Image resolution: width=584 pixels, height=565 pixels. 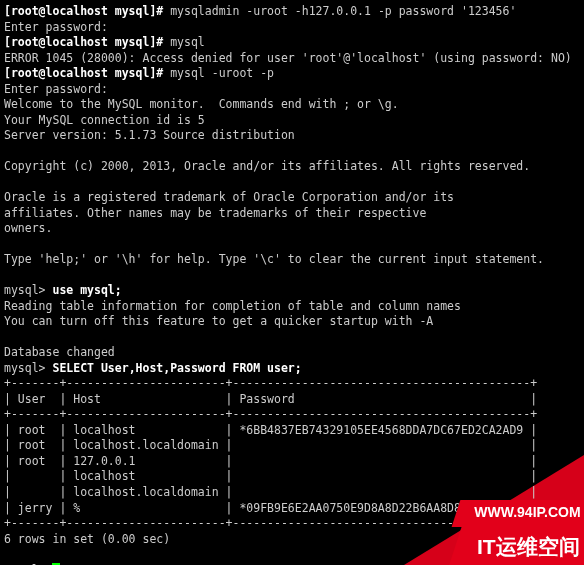 What do you see at coordinates (215, 213) in the screenshot?
I see `trademark-line: affiliates. Other names may be trademark…` at bounding box center [215, 213].